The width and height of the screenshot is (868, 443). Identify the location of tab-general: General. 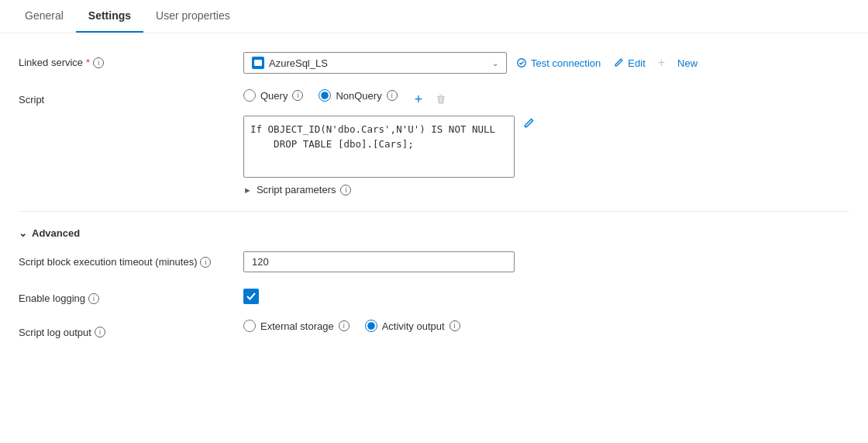
(44, 16).